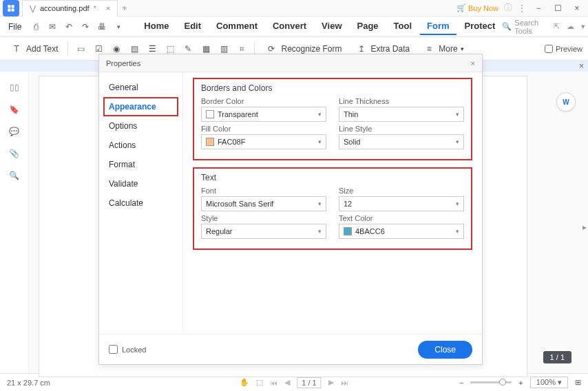 This screenshot has width=588, height=391. I want to click on zoom-in-icon: +, so click(521, 383).